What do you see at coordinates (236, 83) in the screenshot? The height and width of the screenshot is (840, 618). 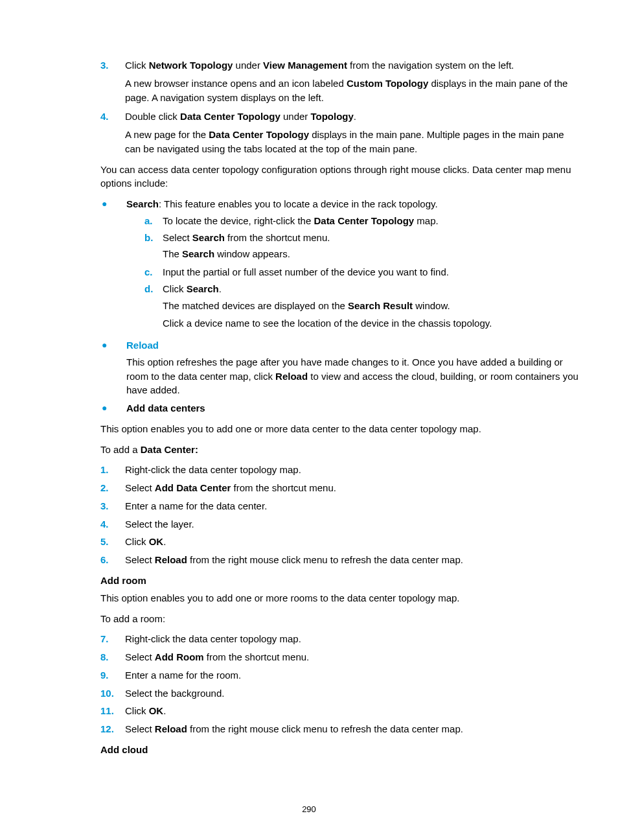 I see `text: A new browser instance opens and an icon…` at bounding box center [236, 83].